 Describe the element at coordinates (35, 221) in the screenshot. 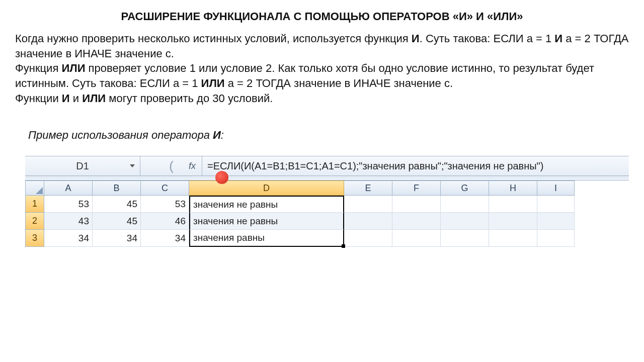

I see `row-header-2: 2` at that location.